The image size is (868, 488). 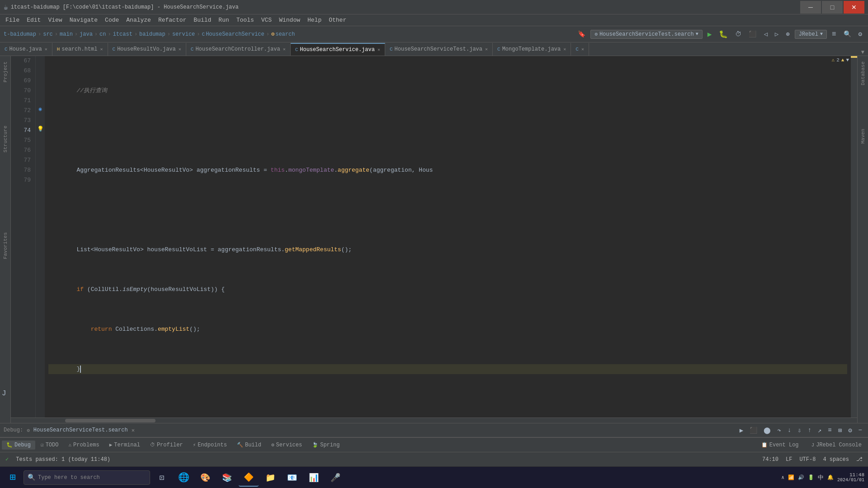 I want to click on menu-help: Help, so click(x=315, y=20).